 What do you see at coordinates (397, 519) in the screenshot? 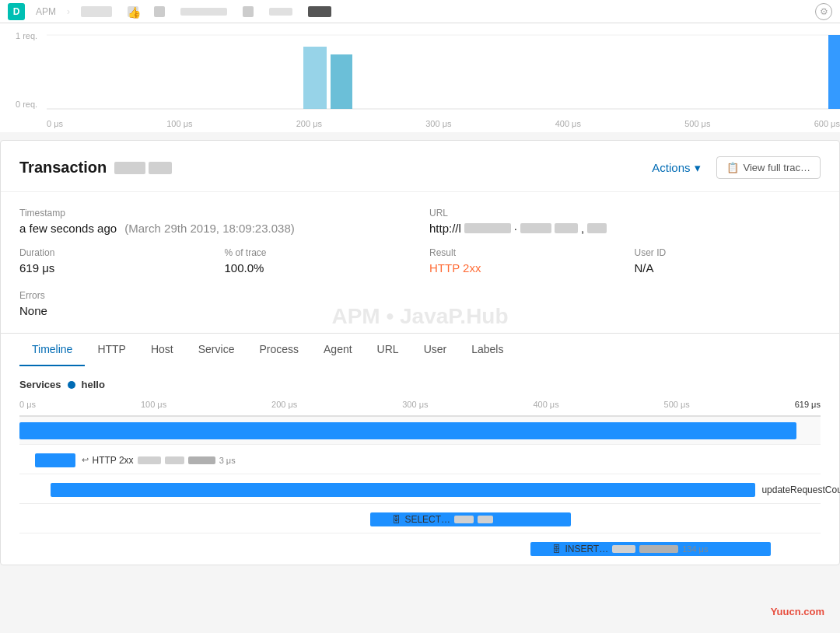
I see `tl-select-db-icon: 🗄` at bounding box center [397, 519].